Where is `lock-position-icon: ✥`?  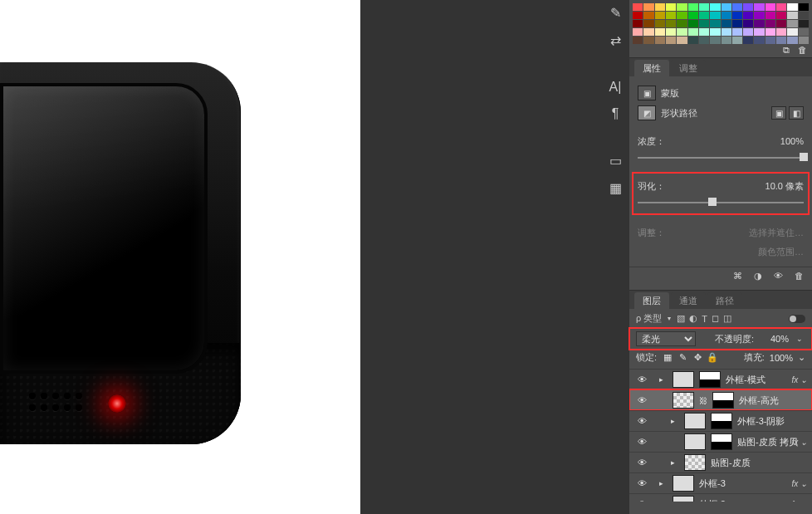
lock-position-icon: ✥ is located at coordinates (697, 357).